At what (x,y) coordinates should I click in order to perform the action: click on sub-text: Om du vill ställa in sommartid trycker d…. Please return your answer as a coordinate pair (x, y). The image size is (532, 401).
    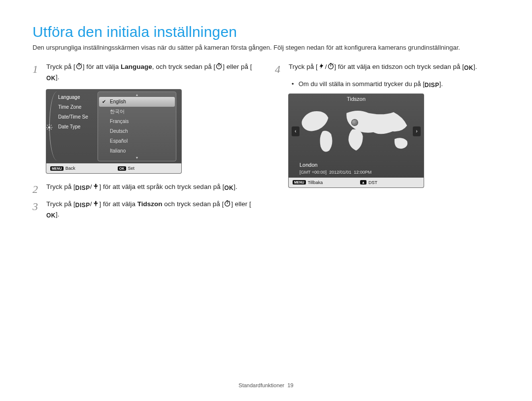
    Looking at the image, I should click on (362, 84).